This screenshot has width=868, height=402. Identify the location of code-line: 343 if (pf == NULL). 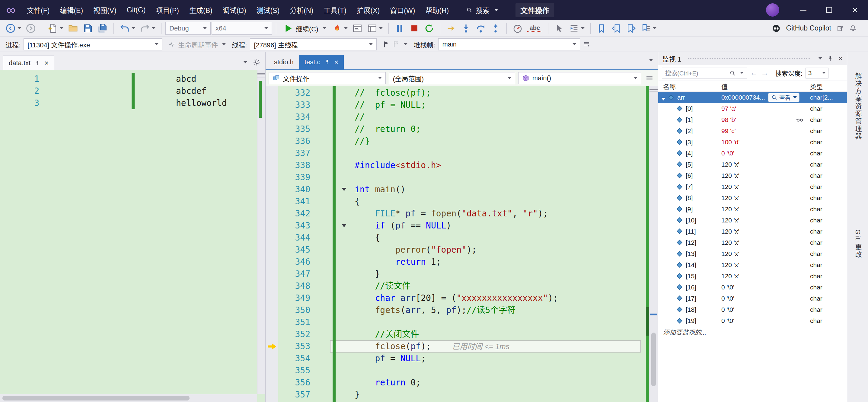
(462, 226).